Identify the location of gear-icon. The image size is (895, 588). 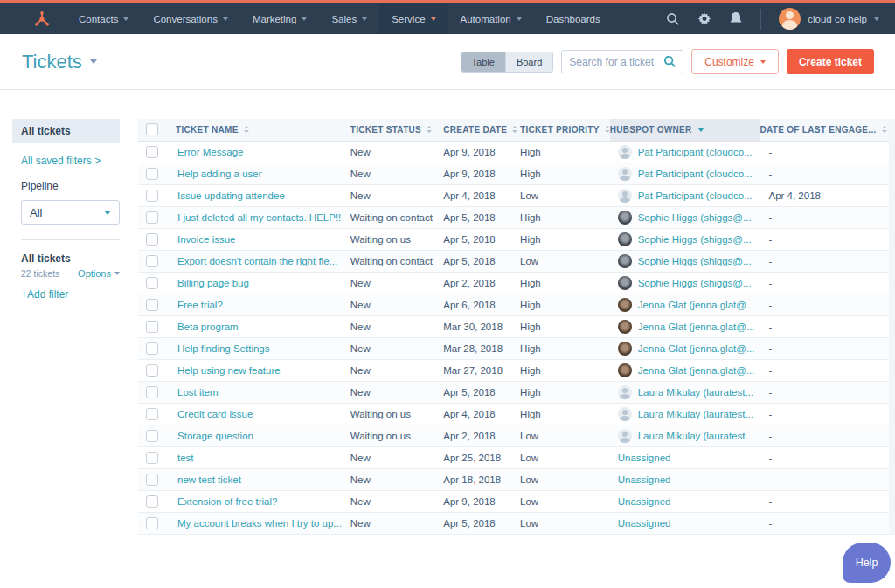
(704, 19).